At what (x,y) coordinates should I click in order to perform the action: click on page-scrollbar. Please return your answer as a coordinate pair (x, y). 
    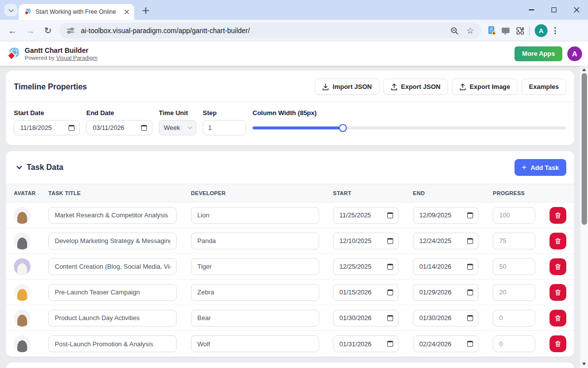
    Looking at the image, I should click on (584, 217).